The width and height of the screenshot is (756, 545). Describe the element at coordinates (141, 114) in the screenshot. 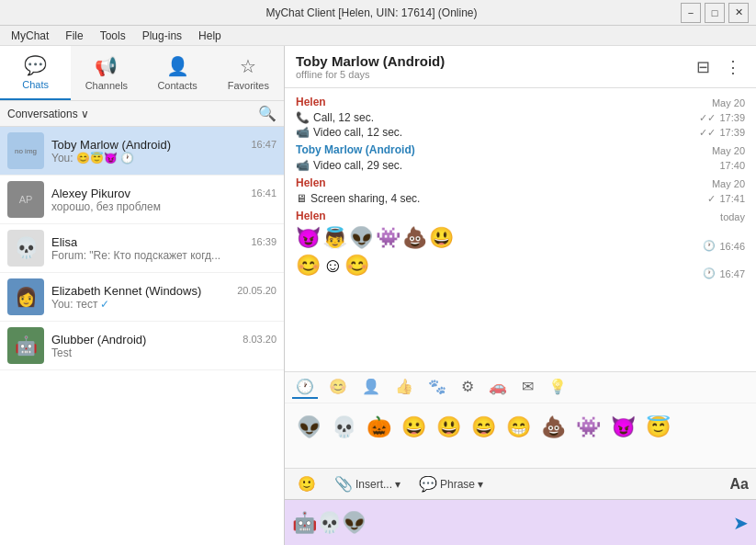

I see `conversations-header: Conversations ∨ 🔍` at that location.